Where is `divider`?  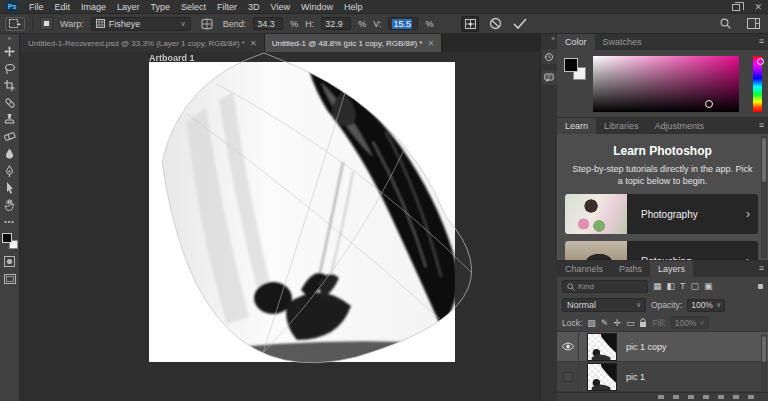 divider is located at coordinates (32, 24).